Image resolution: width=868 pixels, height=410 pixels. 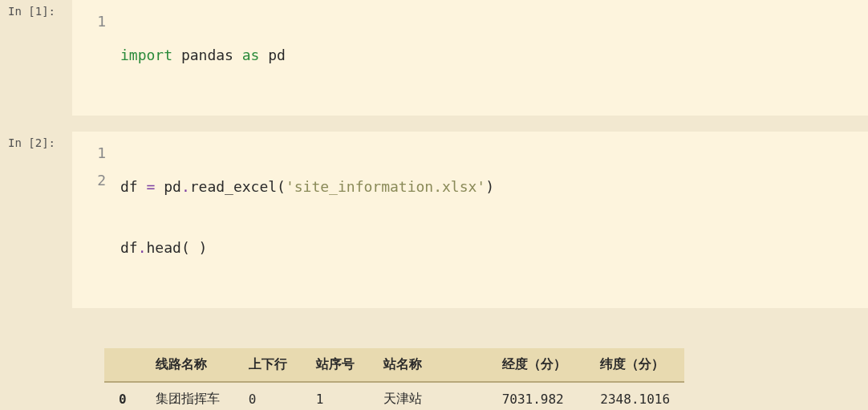 I want to click on token-rparen: ), so click(x=489, y=186).